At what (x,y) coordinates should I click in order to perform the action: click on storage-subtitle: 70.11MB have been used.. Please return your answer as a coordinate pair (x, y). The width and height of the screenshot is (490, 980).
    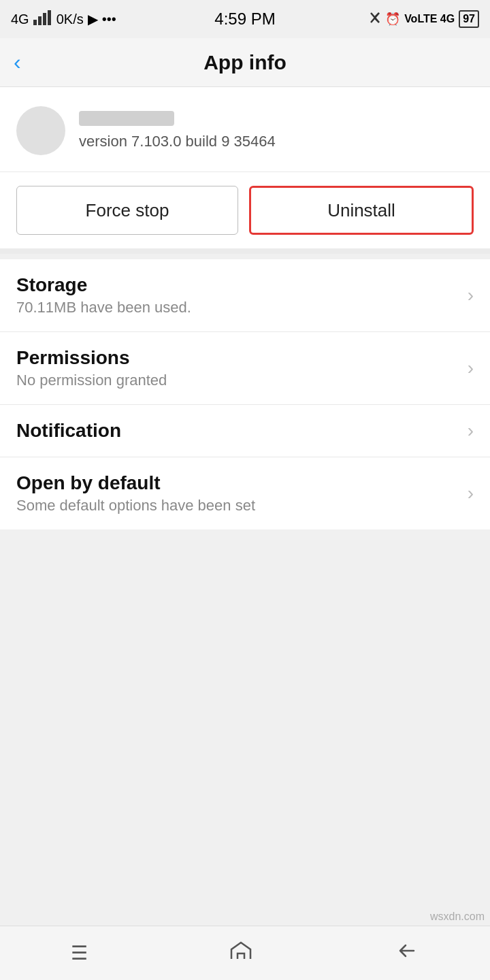
    Looking at the image, I should click on (103, 308).